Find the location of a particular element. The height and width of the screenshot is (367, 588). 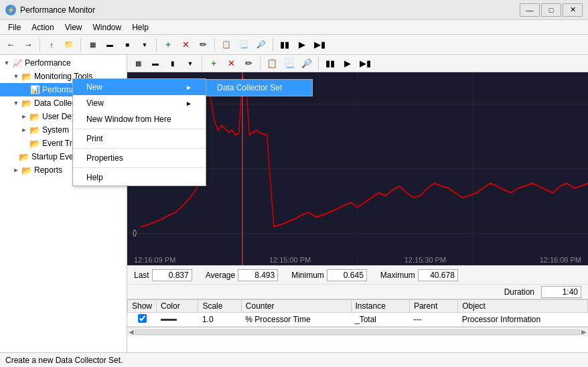

col-counter: Counter is located at coordinates (296, 307).